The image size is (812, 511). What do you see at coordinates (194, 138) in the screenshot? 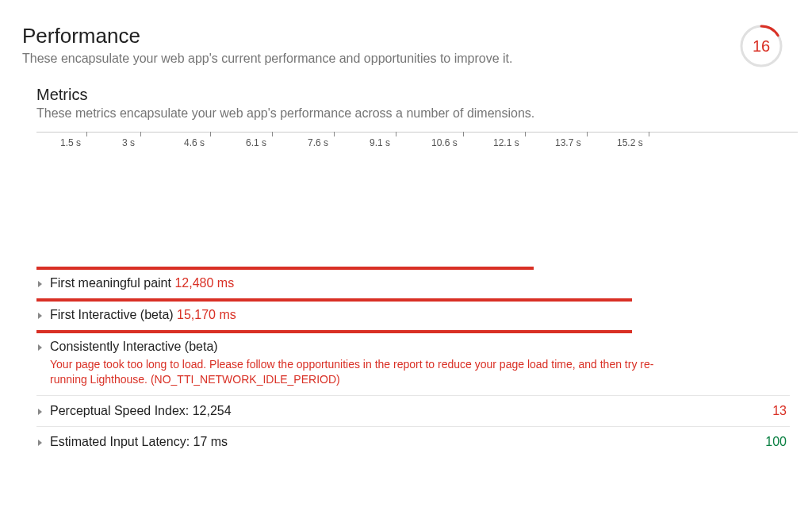
I see `timeline-tick: 4.6 s` at bounding box center [194, 138].